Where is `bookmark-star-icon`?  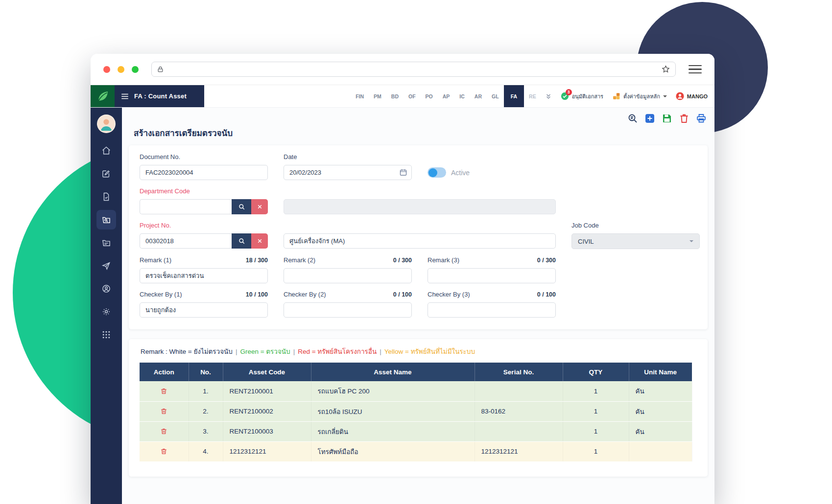
bookmark-star-icon is located at coordinates (666, 69).